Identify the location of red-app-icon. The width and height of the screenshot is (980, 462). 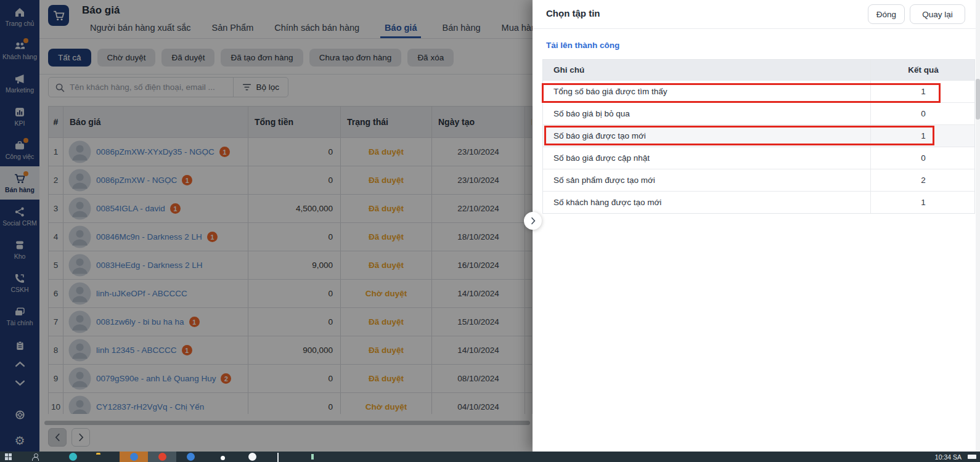
(162, 457).